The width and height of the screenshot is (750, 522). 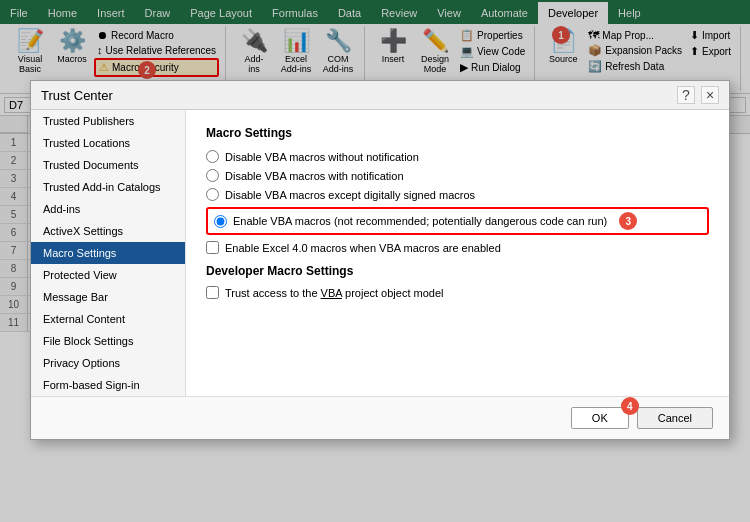 I want to click on sidebar-item-addins: Add-ins, so click(x=108, y=209).